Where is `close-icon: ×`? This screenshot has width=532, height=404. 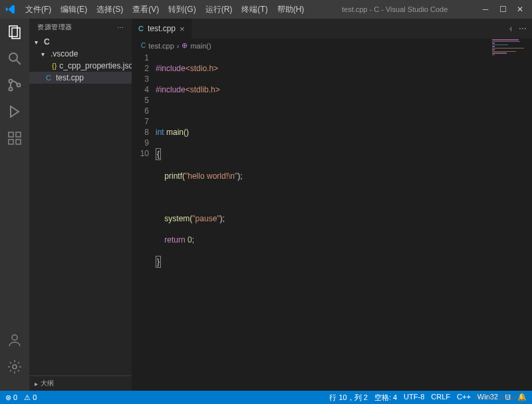
close-icon: × is located at coordinates (182, 29).